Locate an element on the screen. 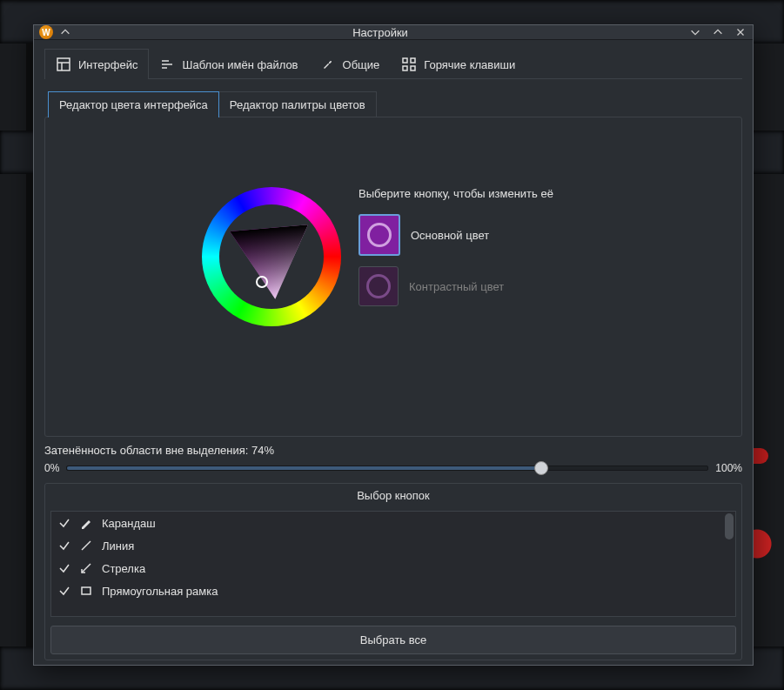  tab-hotkeys: Горячие клавиши is located at coordinates (458, 64).